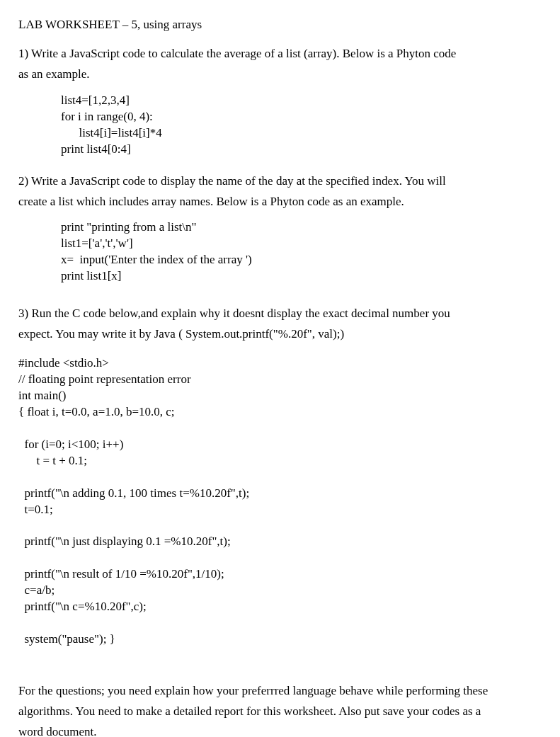 The height and width of the screenshot is (737, 560). Describe the element at coordinates (280, 25) in the screenshot. I see `worksheet-title: LAB WORKSHEET – 5, using arrays` at that location.